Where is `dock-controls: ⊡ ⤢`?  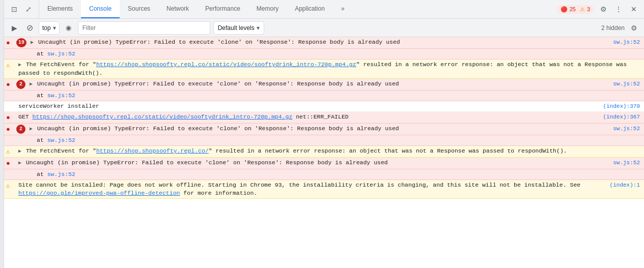
dock-controls: ⊡ ⤢ is located at coordinates (21, 9).